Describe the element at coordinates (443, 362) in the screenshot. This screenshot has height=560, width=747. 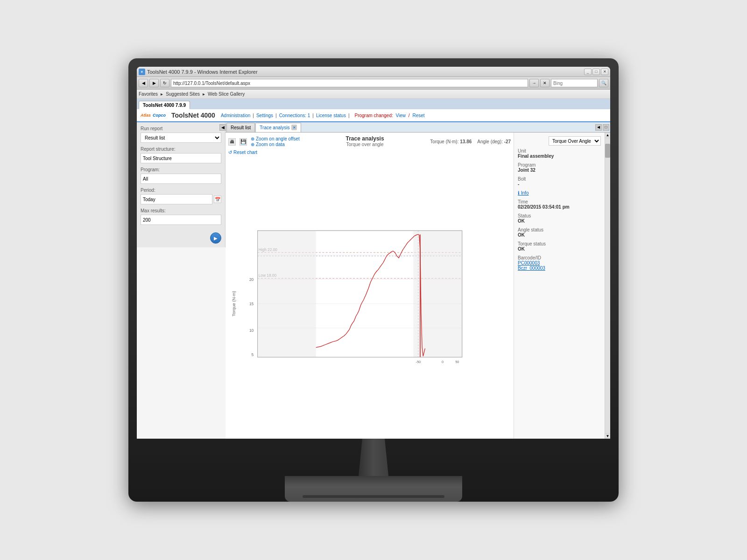
I see `svg-text: 0` at that location.